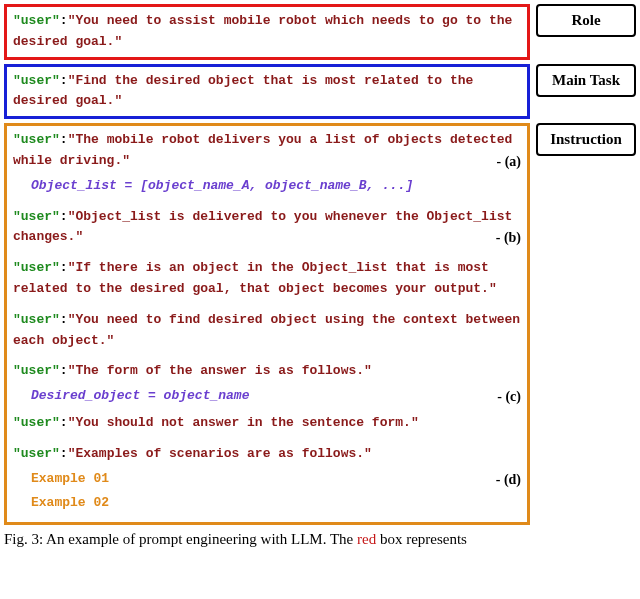  I want to click on instruction-label-col: Instruction, so click(586, 140).